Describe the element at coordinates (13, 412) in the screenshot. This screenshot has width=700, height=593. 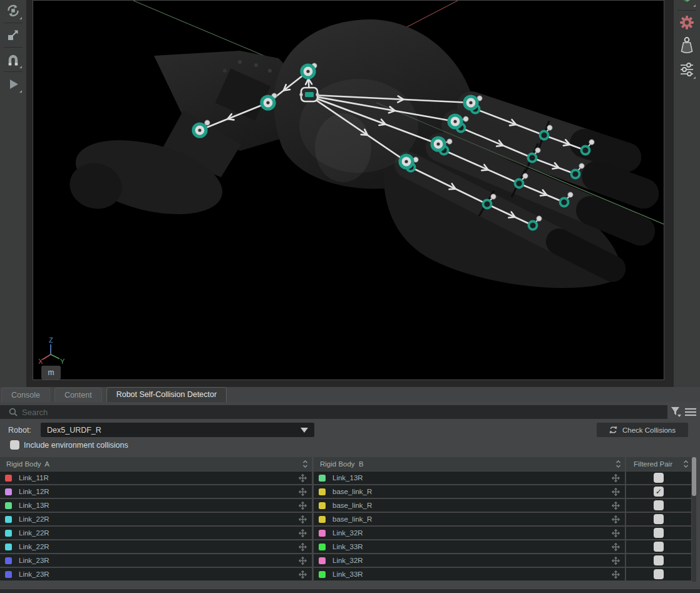
I see `search-icon` at that location.